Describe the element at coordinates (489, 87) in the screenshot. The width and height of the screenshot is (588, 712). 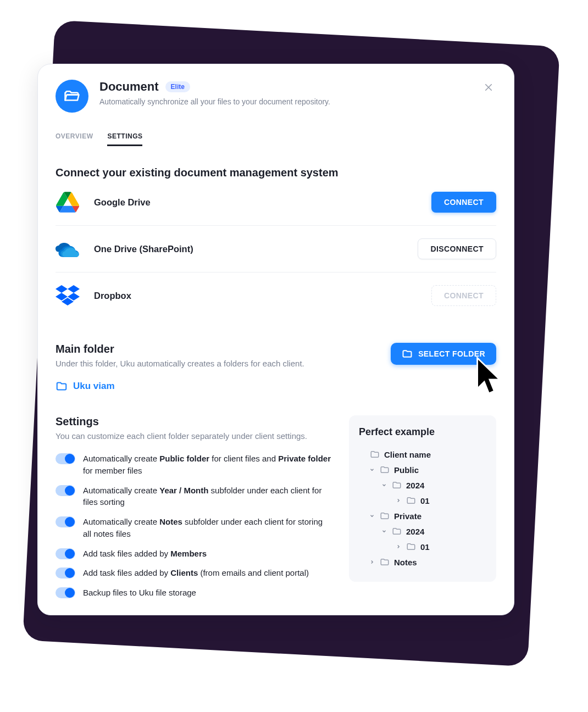
I see `close-button` at that location.